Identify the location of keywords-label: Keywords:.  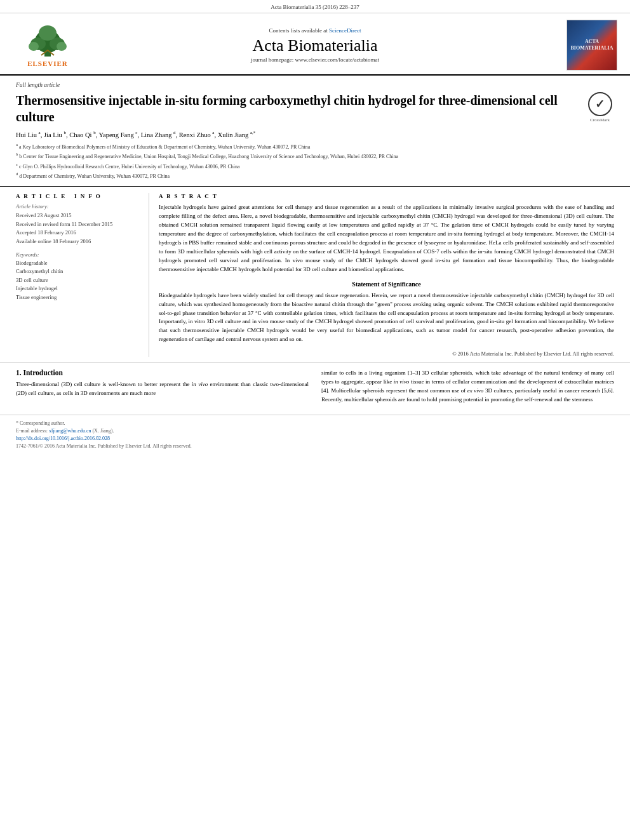
(79, 255).